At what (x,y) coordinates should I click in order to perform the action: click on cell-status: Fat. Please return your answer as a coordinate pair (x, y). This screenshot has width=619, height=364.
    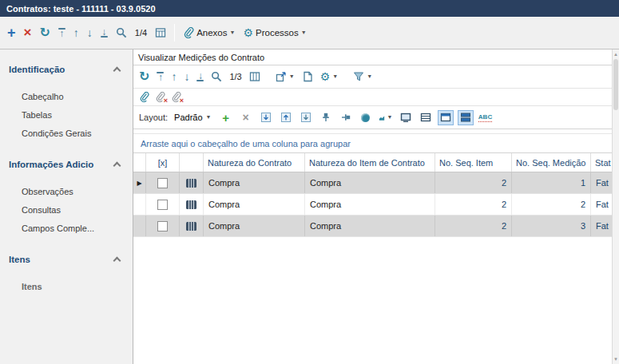
    Looking at the image, I should click on (601, 183).